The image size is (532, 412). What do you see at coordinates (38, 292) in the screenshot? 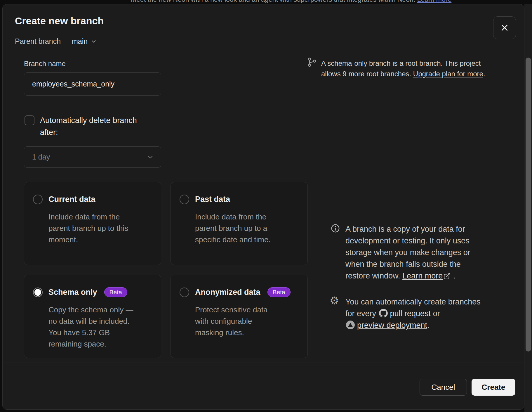
I see `radio-schema-only` at bounding box center [38, 292].